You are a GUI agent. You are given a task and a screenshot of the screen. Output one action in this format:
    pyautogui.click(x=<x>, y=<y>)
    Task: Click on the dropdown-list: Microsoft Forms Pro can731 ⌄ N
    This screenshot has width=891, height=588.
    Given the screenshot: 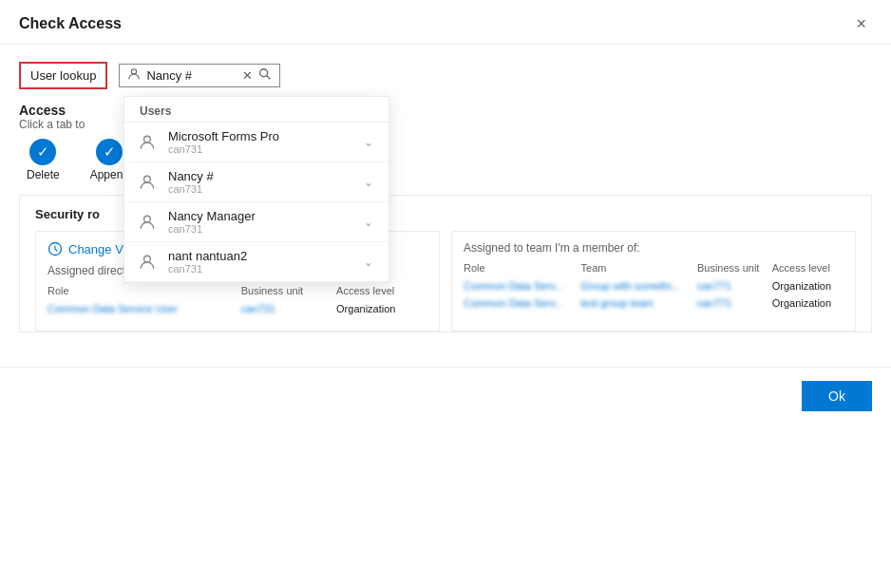 What is the action you would take?
    pyautogui.click(x=256, y=202)
    